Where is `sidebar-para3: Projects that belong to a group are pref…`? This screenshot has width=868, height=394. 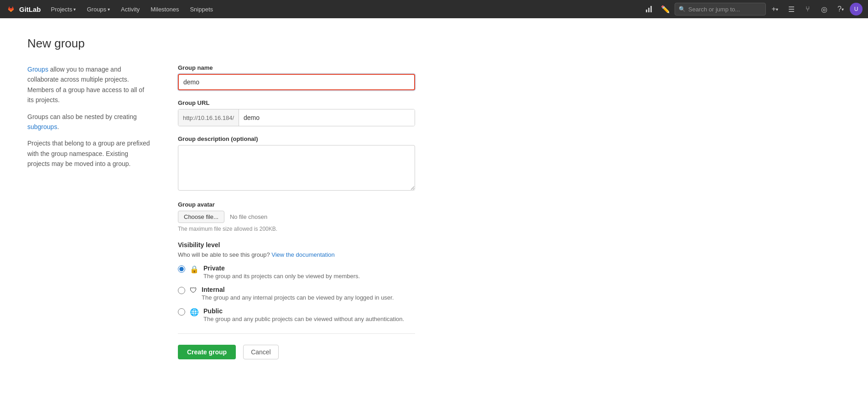
sidebar-para3: Projects that belong to a group are pref… is located at coordinates (89, 153).